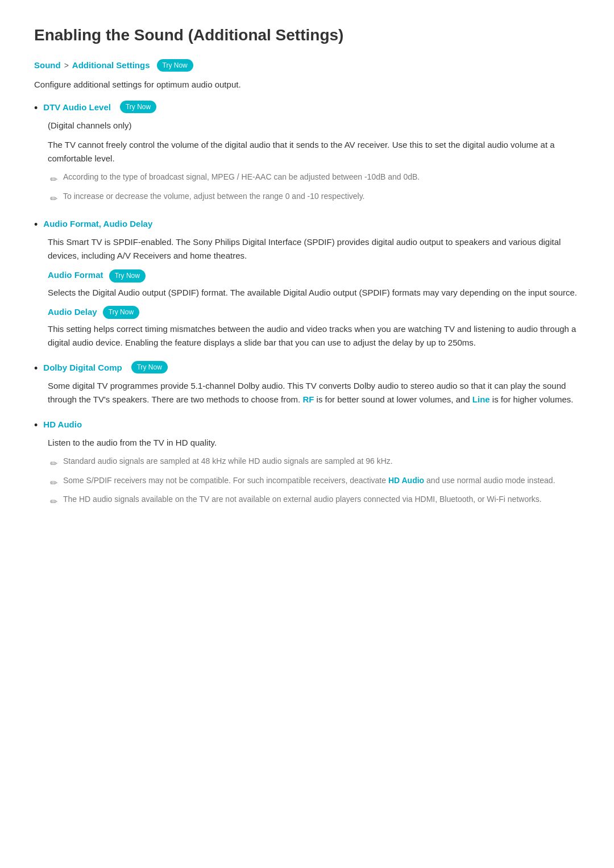  I want to click on hd-audio-note-2: Some S/PDIF receivers may not be compati…, so click(309, 481).